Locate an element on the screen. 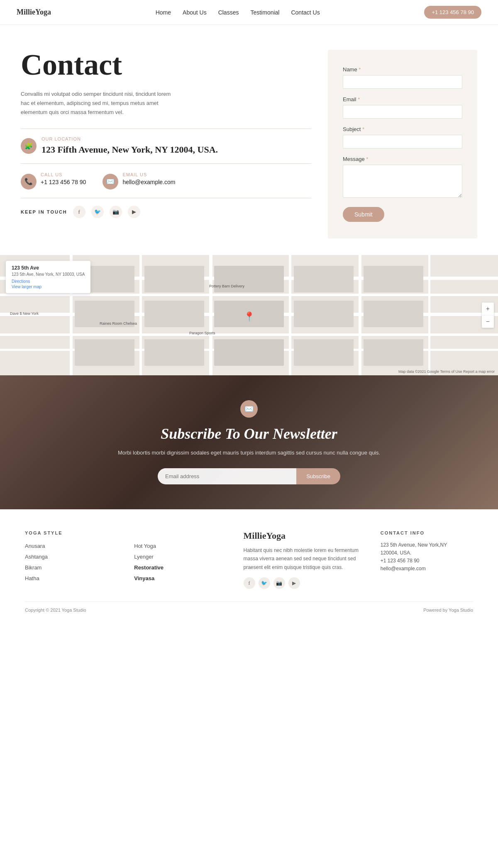 The width and height of the screenshot is (498, 868). footer-top: YOGA STYLE Anusara Ashtanga Bikram Hatha… is located at coordinates (249, 560).